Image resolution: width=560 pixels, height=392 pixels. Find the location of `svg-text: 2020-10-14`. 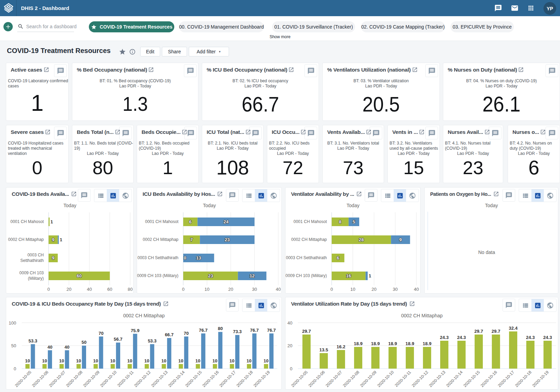

svg-text: 2020-10-14 is located at coordinates (455, 379).